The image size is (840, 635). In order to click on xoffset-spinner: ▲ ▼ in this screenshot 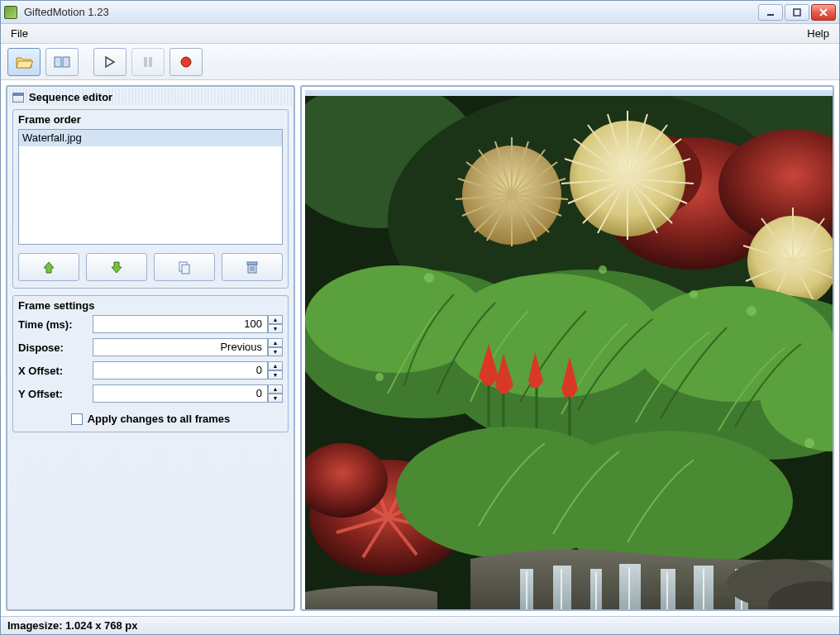, I will do `click(275, 370)`.